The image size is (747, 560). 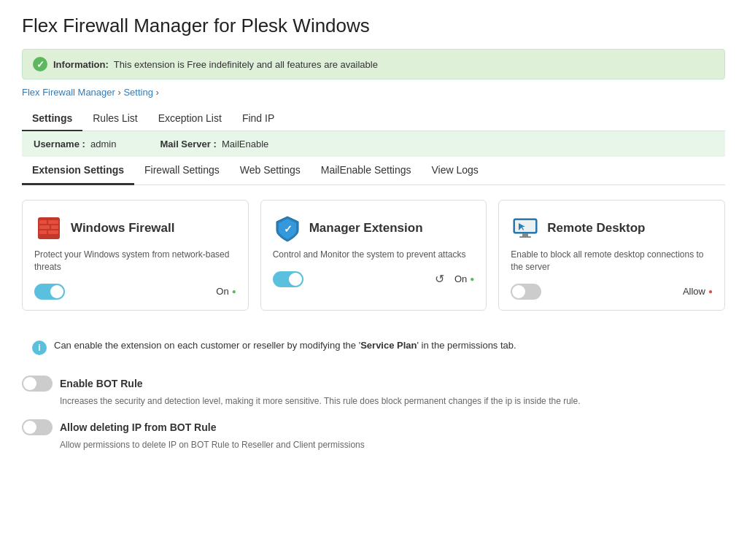 What do you see at coordinates (40, 64) in the screenshot?
I see `info-check-icon: ✓` at bounding box center [40, 64].